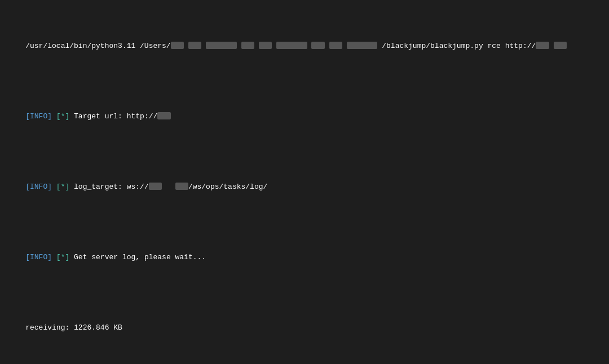  What do you see at coordinates (304, 47) in the screenshot?
I see `line-command: /usr/local/bin/python3.11 /Users/ /black…` at bounding box center [304, 47].